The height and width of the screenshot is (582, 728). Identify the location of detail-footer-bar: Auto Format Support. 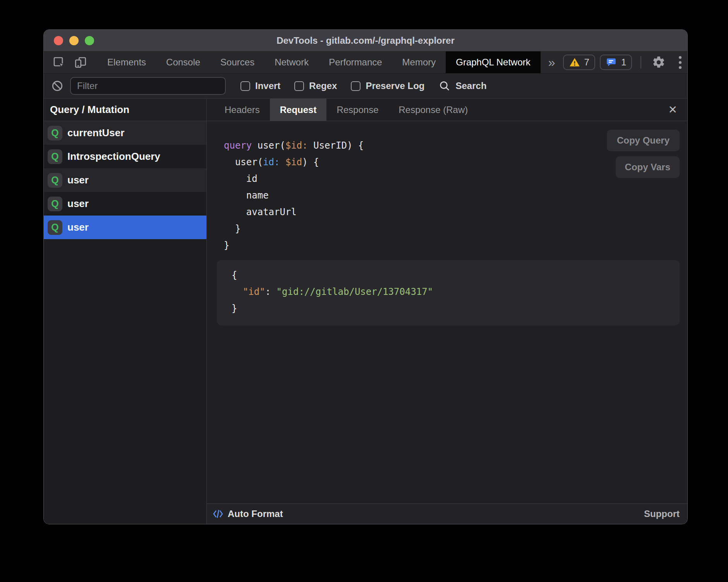
(447, 514).